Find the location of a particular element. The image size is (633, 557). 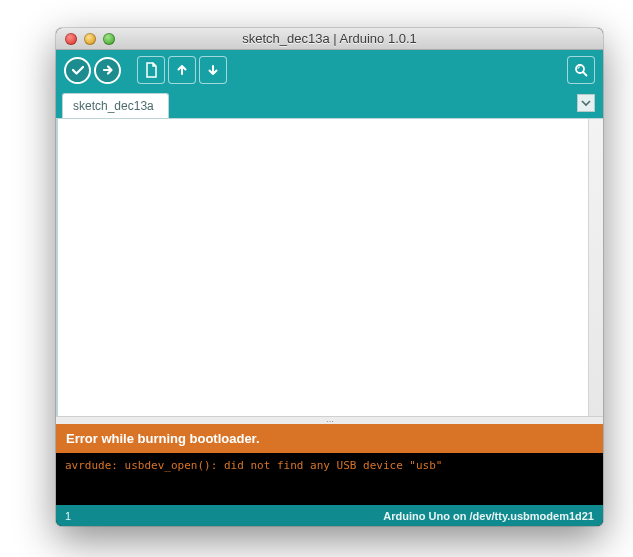

traffic-lights is located at coordinates (90, 39).